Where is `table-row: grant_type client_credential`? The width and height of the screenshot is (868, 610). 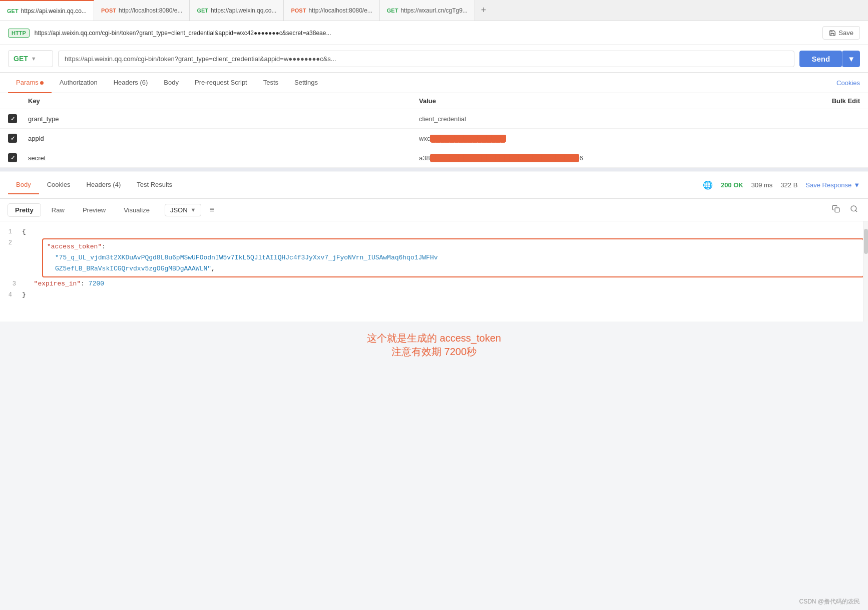
table-row: grant_type client_credential is located at coordinates (434, 119).